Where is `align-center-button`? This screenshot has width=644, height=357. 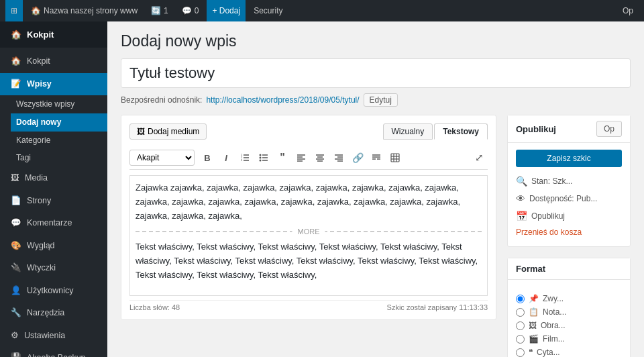 align-center-button is located at coordinates (320, 158).